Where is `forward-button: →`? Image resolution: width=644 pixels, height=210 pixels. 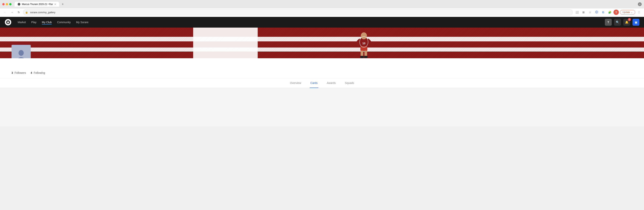 forward-button: → is located at coordinates (12, 12).